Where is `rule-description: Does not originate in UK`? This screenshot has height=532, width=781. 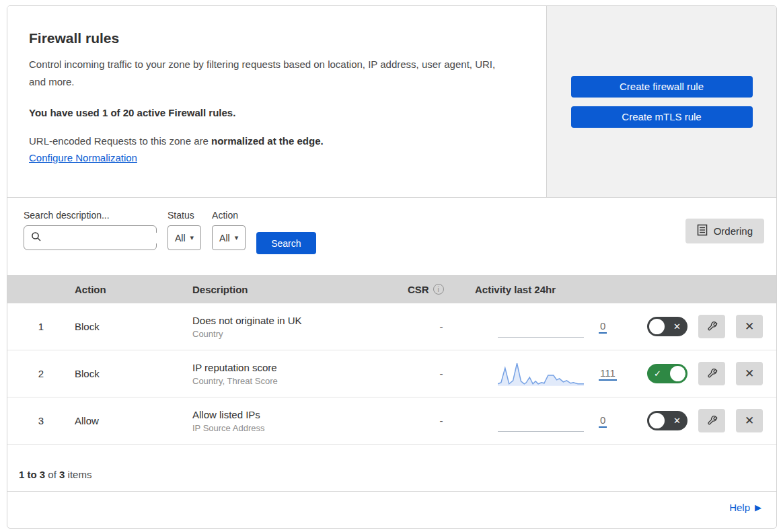
rule-description: Does not originate in UK is located at coordinates (300, 320).